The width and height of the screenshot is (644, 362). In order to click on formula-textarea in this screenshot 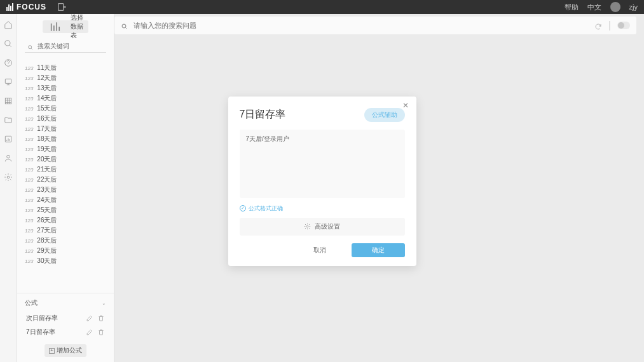, I will do `click(322, 164)`.